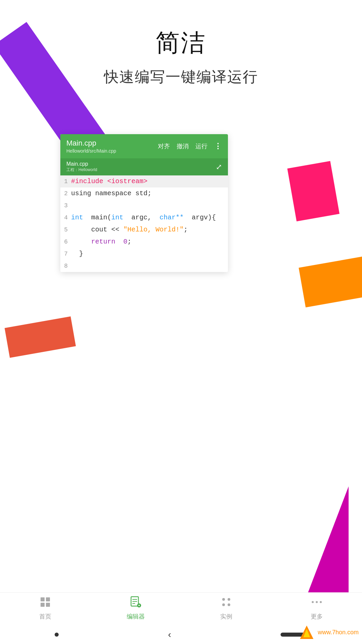  I want to click on tab-filename: Main.cpp, so click(82, 164).